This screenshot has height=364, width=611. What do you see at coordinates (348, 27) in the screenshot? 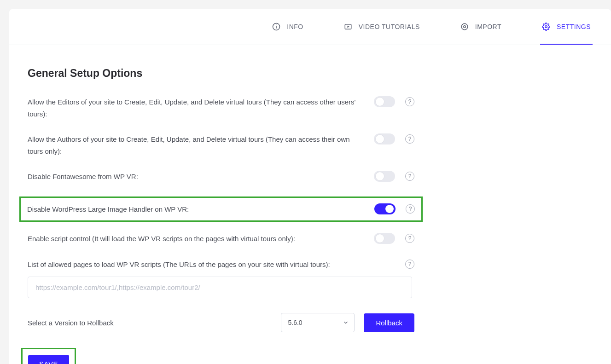
I see `video-icon` at bounding box center [348, 27].